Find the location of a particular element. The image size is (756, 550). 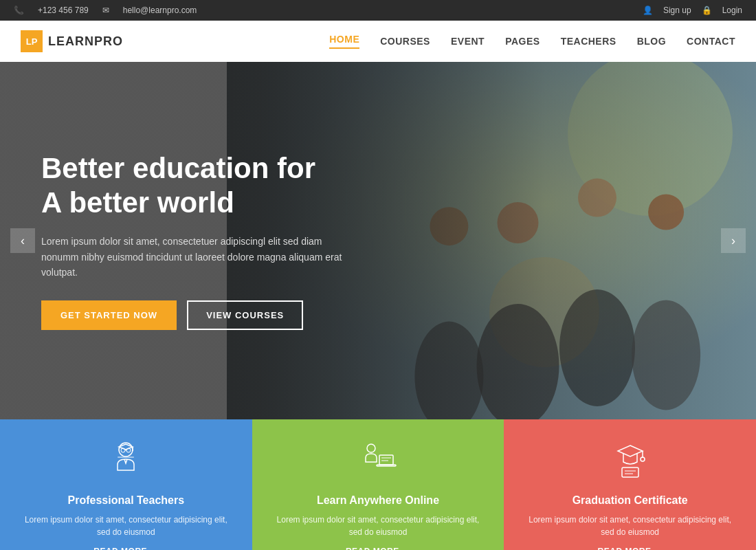

hero-buttons: GET STARTED NOW VIEW COURSES is located at coordinates (192, 315).